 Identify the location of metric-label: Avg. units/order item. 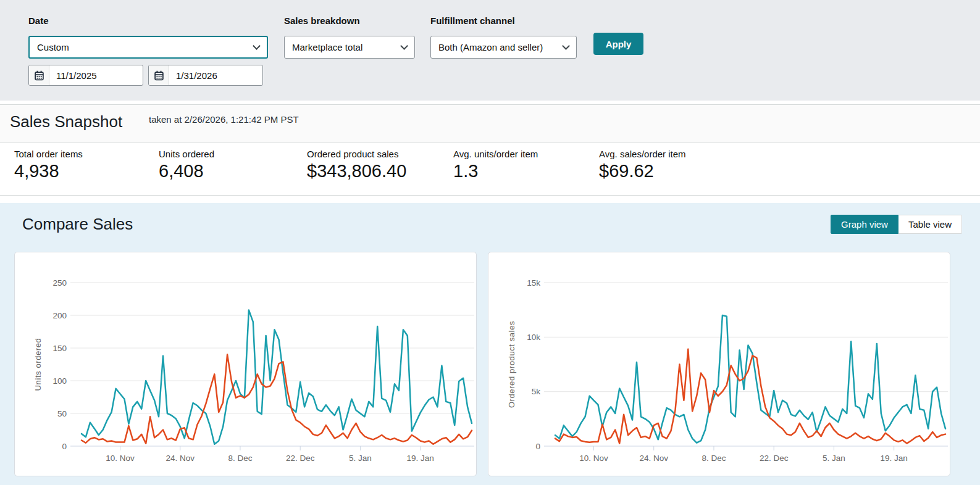
(495, 154).